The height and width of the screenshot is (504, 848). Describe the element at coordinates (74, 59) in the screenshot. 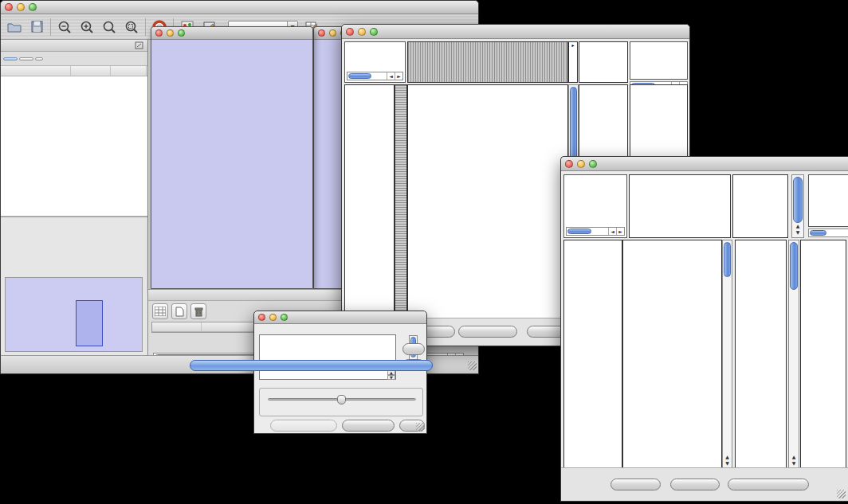

I see `control-panel-tabs` at that location.